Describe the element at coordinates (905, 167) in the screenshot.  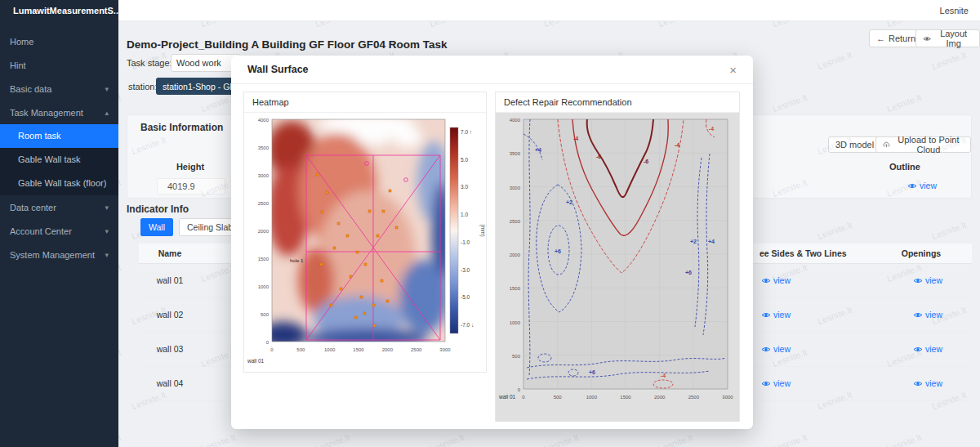
I see `outline-column-label: Outline` at that location.